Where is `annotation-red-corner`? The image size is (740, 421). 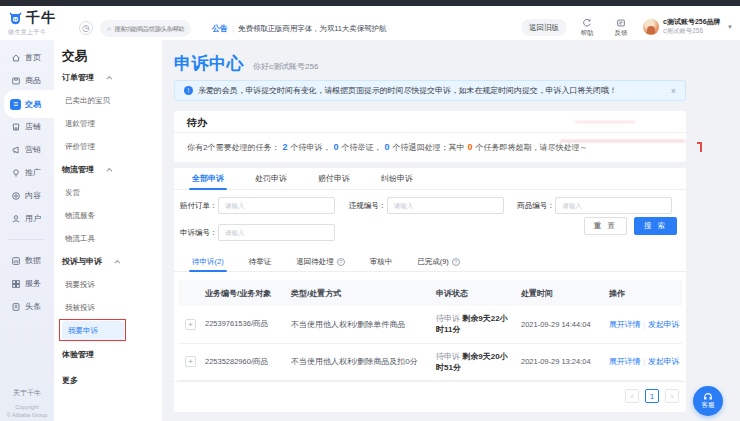
annotation-red-corner is located at coordinates (700, 147).